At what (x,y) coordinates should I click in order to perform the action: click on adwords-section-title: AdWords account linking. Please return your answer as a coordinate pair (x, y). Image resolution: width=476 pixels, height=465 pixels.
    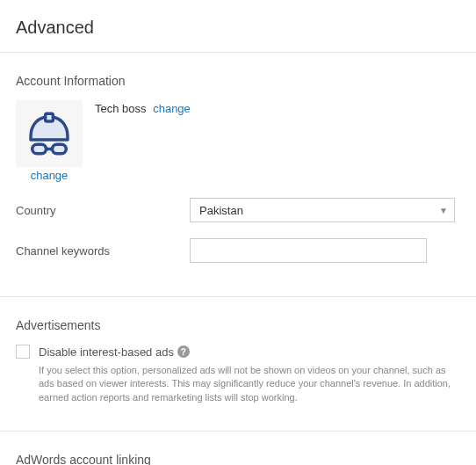
    Looking at the image, I should click on (238, 459).